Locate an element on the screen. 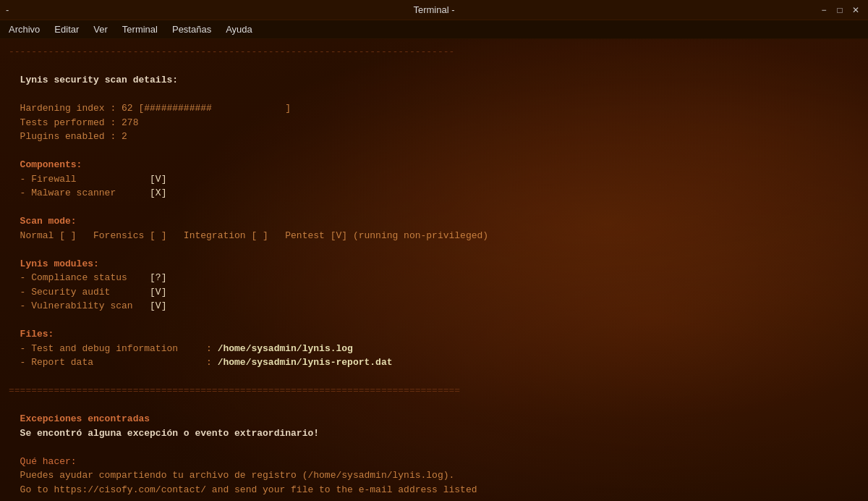 The height and width of the screenshot is (501, 868). menu-ayuda: Ayuda is located at coordinates (239, 29).